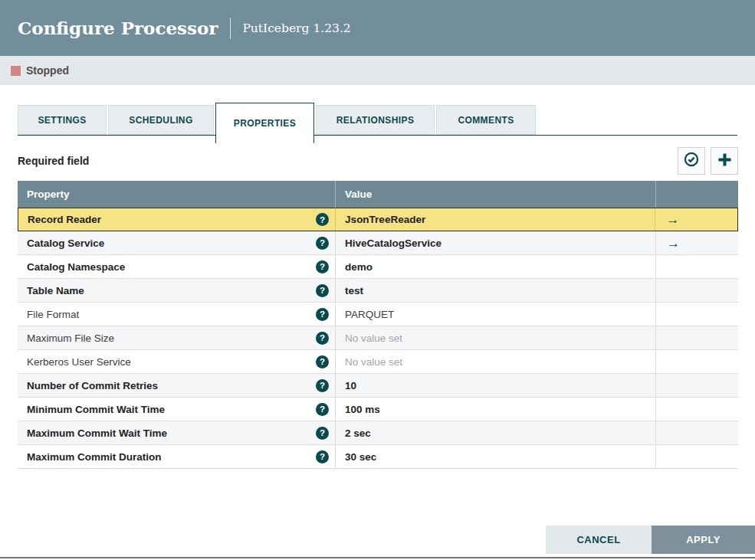 Image resolution: width=755 pixels, height=560 pixels. Describe the element at coordinates (172, 409) in the screenshot. I see `property-name: Minimum Commit Wait Time` at that location.